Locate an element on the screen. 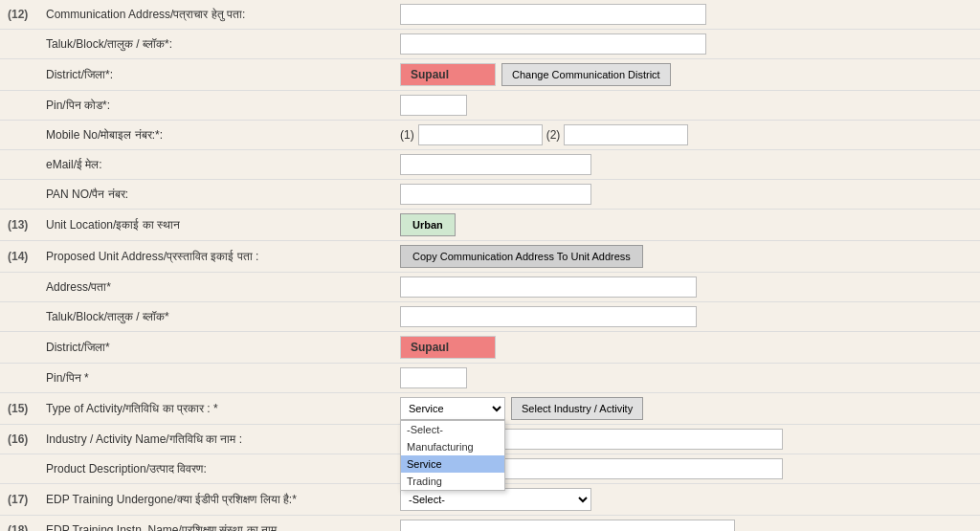 This screenshot has width=980, height=531. communication-address-input is located at coordinates (553, 14).